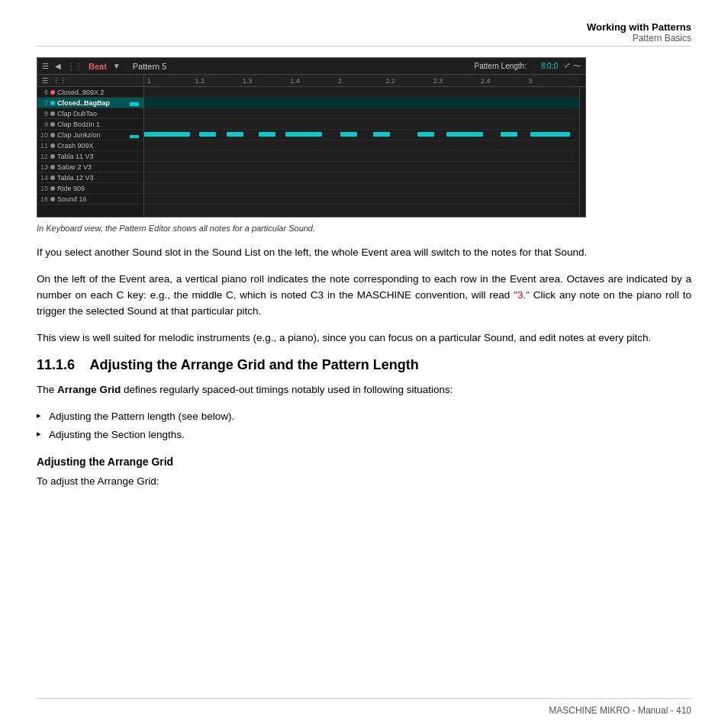 Image resolution: width=728 pixels, height=728 pixels. What do you see at coordinates (91, 152) in the screenshot?
I see `daw-track-list: 6 Closed..909X 2 7 Closed..BagBap` at bounding box center [91, 152].